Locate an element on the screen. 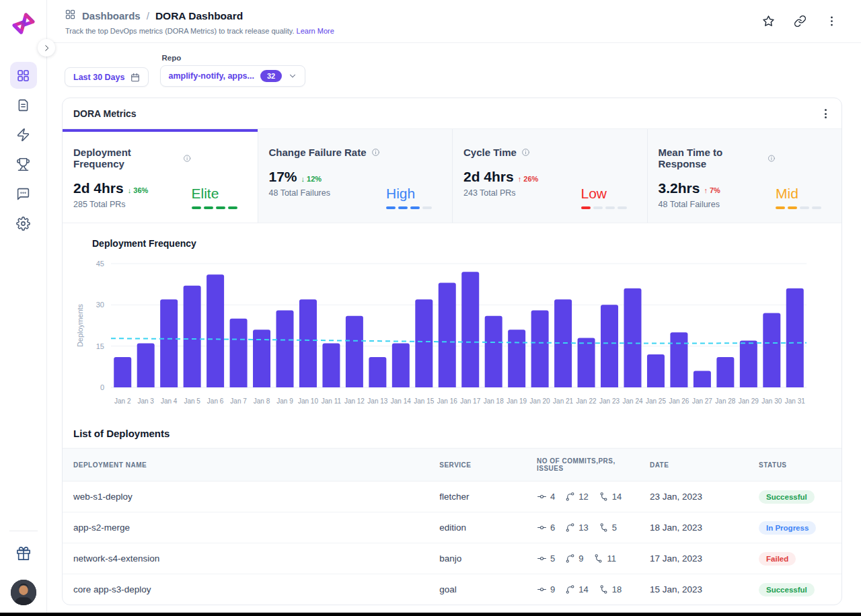 The width and height of the screenshot is (861, 616). svg-text: Jan 2 is located at coordinates (122, 401).